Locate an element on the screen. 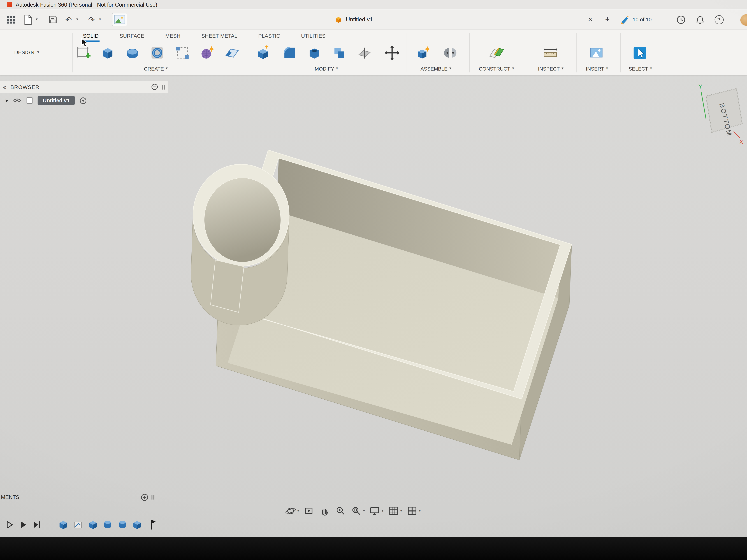 This screenshot has width=747, height=560. remove-circle-icon is located at coordinates (155, 87).